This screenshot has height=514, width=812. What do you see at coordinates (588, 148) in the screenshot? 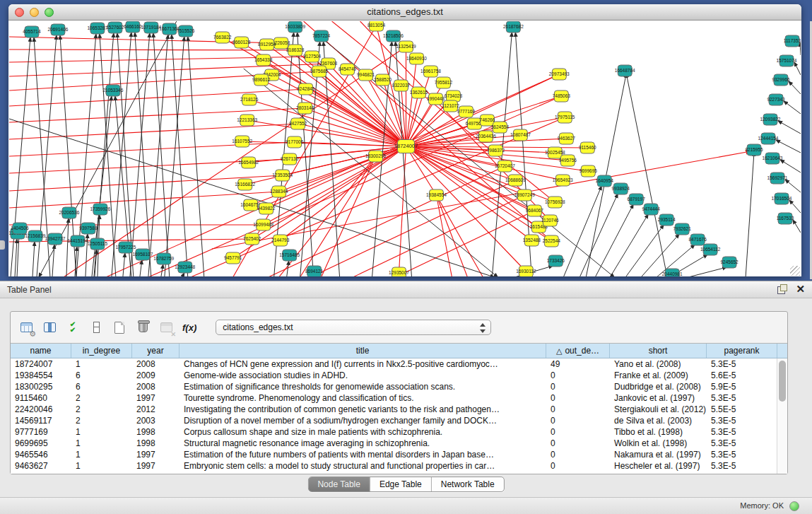
I see `graph-node: 9115460` at bounding box center [588, 148].